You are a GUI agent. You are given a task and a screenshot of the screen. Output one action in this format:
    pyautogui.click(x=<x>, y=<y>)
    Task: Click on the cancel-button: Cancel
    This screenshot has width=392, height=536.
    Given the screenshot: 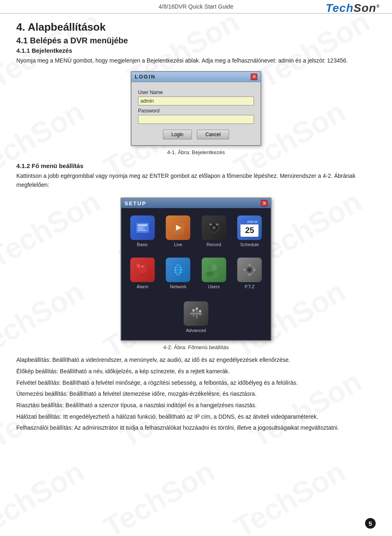 What is the action you would take?
    pyautogui.click(x=213, y=135)
    